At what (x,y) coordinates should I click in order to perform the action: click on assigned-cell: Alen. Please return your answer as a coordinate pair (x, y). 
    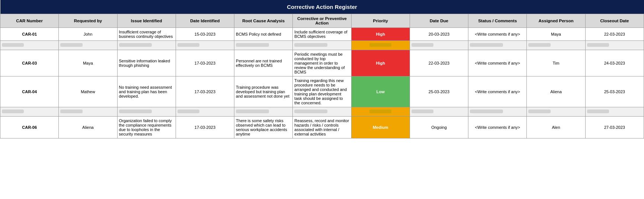
    Looking at the image, I should click on (556, 128).